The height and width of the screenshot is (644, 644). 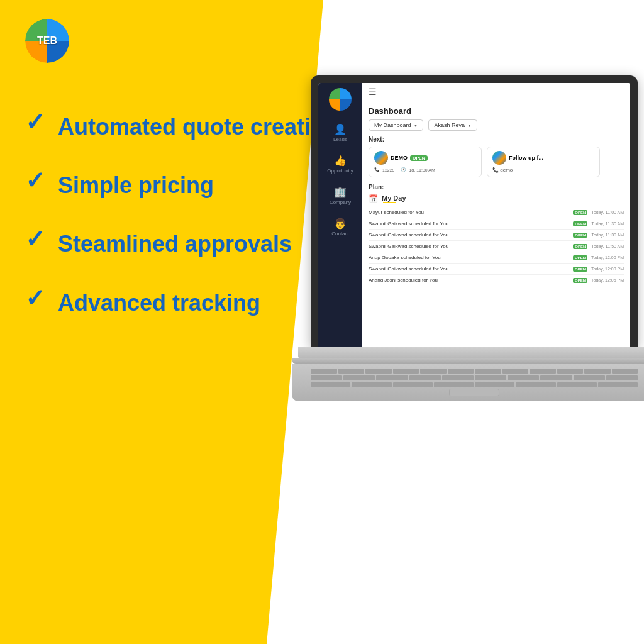 What do you see at coordinates (469, 235) in the screenshot?
I see `schedule-name-2: Swapnil Gaikwad scheduled for You` at bounding box center [469, 235].